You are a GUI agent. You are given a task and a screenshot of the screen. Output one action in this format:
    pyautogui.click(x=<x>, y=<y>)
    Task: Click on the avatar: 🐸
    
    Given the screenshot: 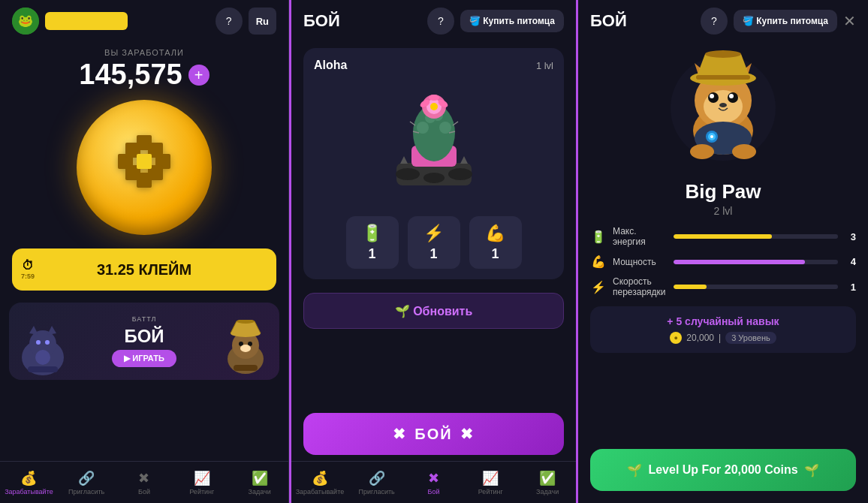 What is the action you would take?
    pyautogui.click(x=26, y=21)
    